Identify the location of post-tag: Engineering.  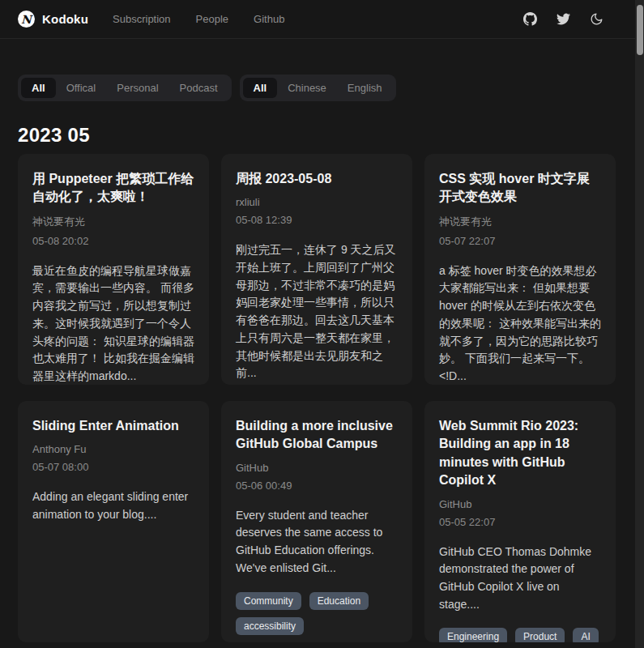
(473, 635).